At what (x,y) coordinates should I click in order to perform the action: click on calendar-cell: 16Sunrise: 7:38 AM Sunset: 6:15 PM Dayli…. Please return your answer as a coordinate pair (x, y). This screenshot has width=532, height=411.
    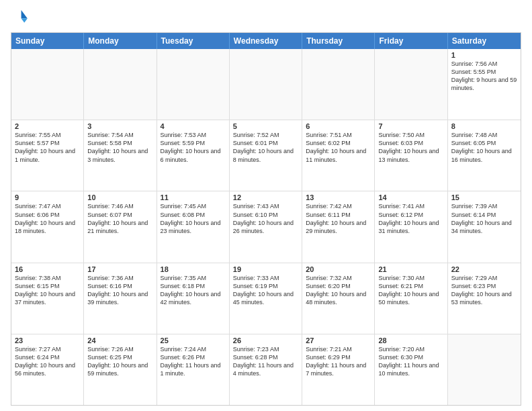
    Looking at the image, I should click on (48, 298).